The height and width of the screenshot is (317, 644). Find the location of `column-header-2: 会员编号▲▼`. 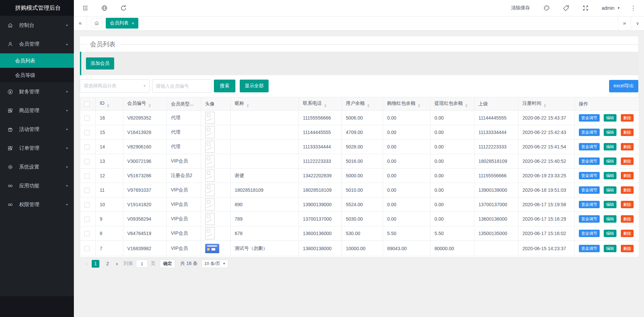

column-header-2: 会员编号▲▼ is located at coordinates (145, 104).